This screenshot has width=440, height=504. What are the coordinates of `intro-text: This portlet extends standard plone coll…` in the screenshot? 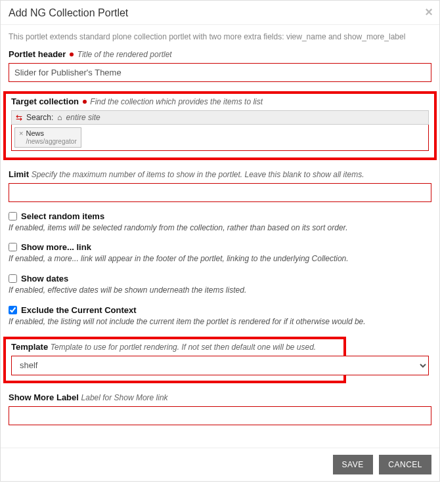 It's located at (220, 37).